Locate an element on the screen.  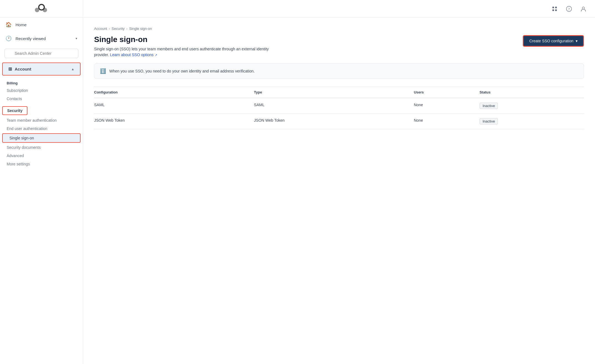
table-row: SAML SAML None Inactive is located at coordinates (339, 106).